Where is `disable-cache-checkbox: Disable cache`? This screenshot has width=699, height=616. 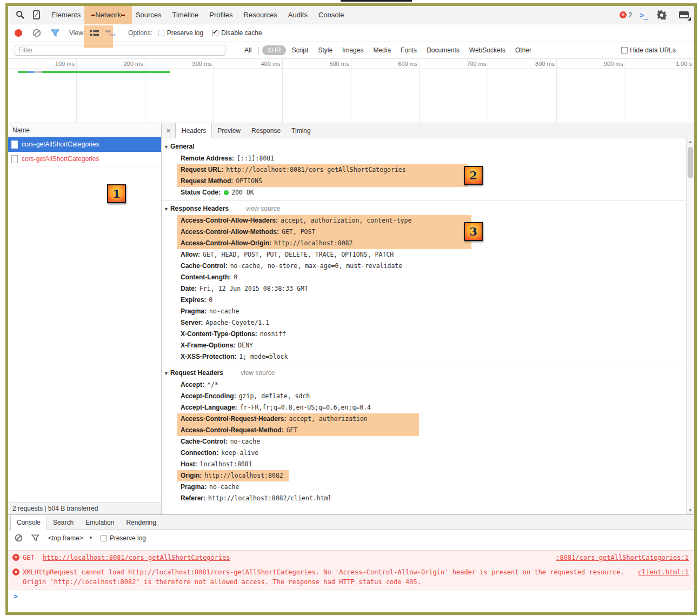 disable-cache-checkbox: Disable cache is located at coordinates (237, 33).